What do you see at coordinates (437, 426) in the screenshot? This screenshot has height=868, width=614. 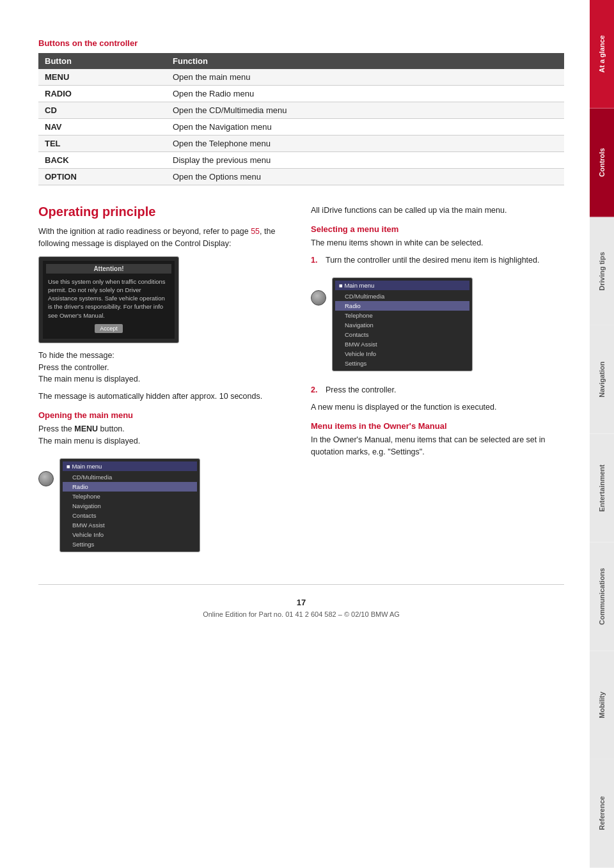 I see `owners-manual-heading: Menu items in the Owner's Manual` at bounding box center [437, 426].